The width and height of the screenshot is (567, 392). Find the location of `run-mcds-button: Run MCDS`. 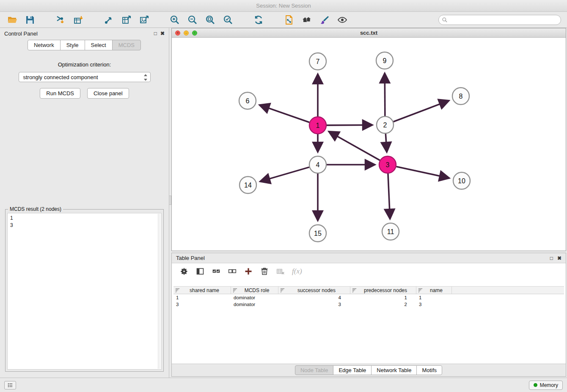

run-mcds-button: Run MCDS is located at coordinates (60, 93).